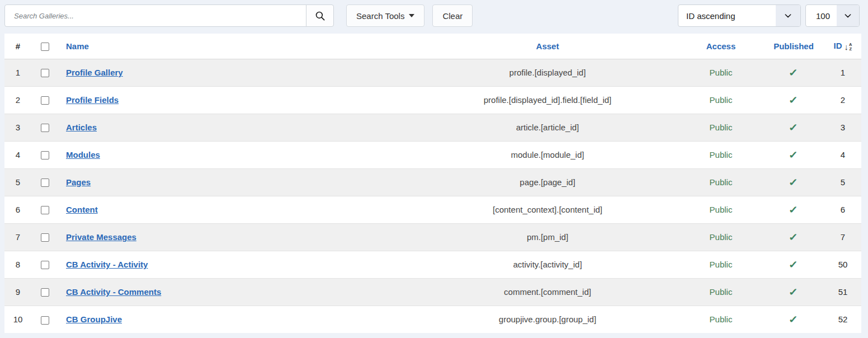  What do you see at coordinates (848, 16) in the screenshot?
I see `chevron-down-icon` at bounding box center [848, 16].